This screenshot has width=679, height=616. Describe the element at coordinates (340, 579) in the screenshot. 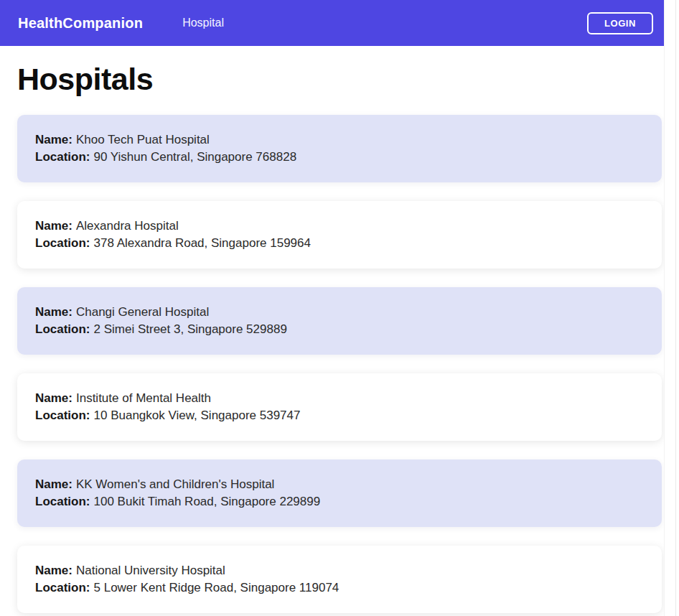

I see `hospital-card: Name:National University Hospital Locati…` at that location.